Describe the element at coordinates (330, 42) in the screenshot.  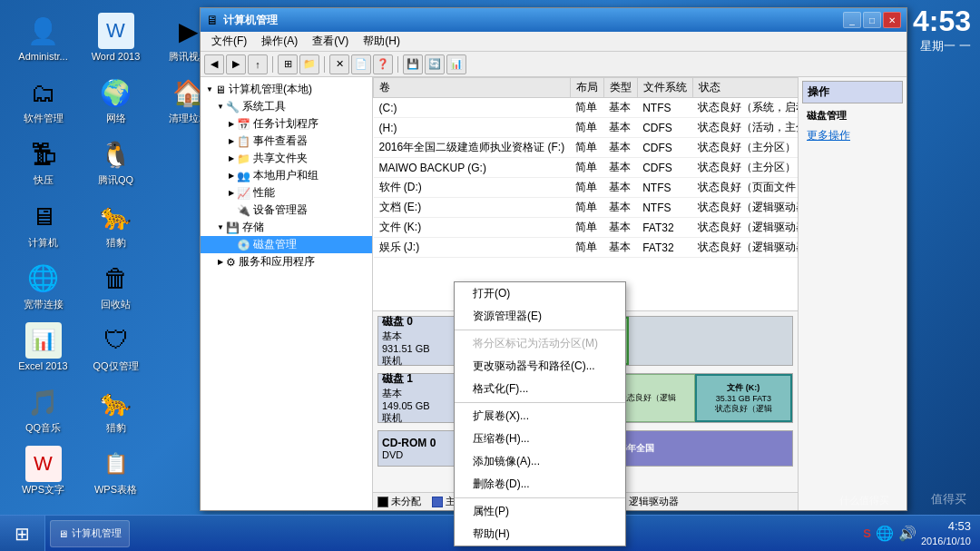
I see `menu-view: 查看(V)` at that location.